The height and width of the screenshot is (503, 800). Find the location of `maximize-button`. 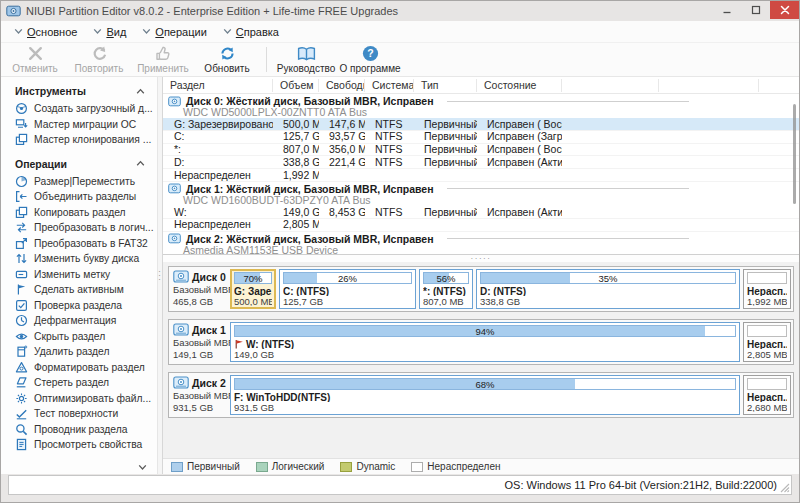

maximize-button is located at coordinates (756, 10).